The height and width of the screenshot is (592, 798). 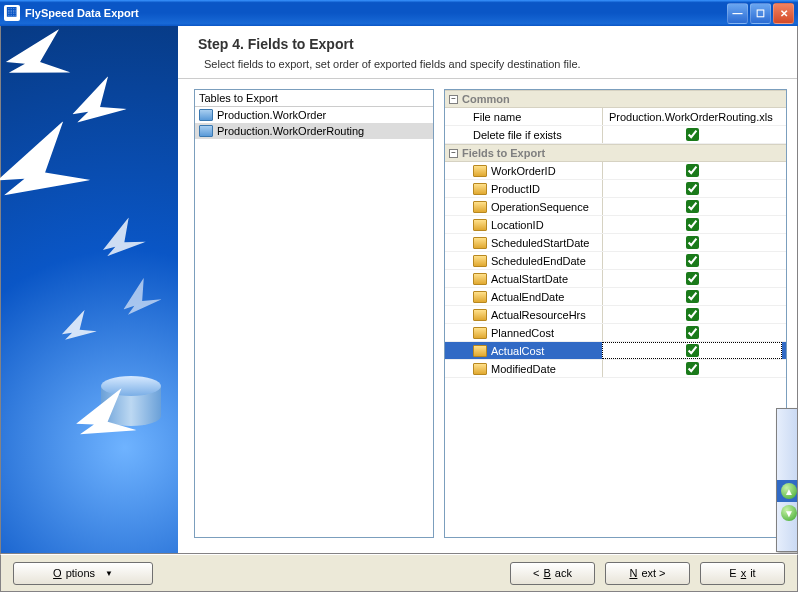 I want to click on field-row: PlannedCost, so click(x=616, y=333).